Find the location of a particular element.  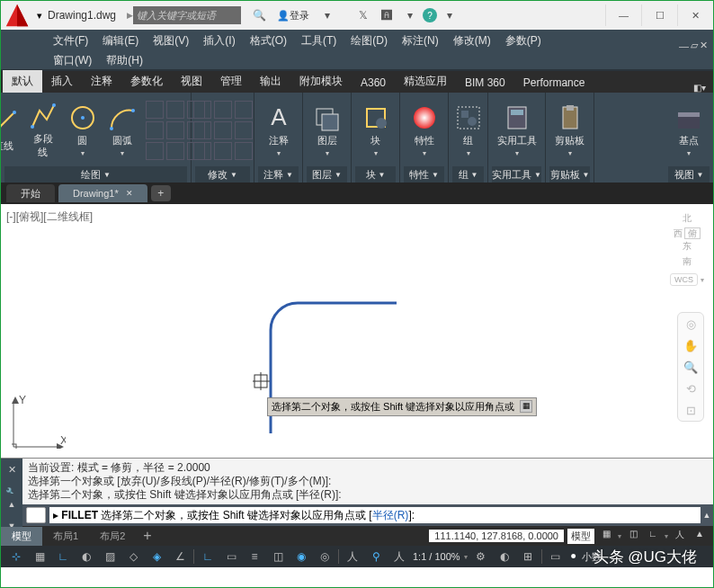

exchange-icon: 𝕏 is located at coordinates (363, 15).